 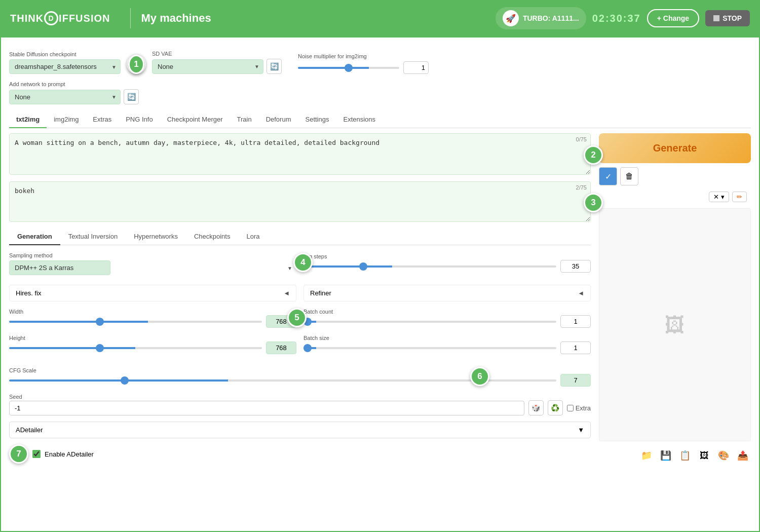 I want to click on stop-icon, so click(x=716, y=18).